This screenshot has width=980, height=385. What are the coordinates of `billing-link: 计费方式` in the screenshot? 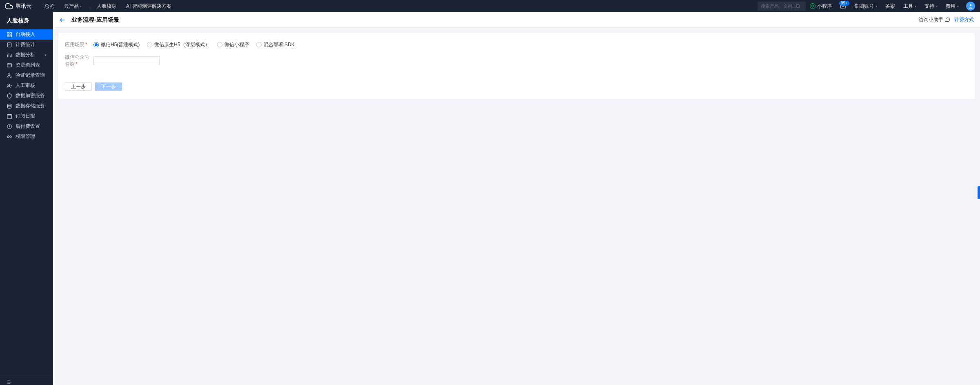 It's located at (964, 20).